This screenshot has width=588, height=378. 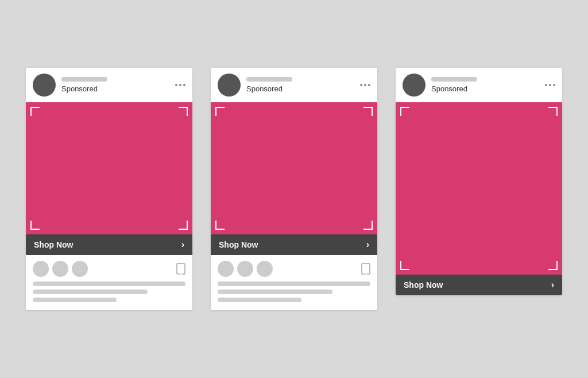 What do you see at coordinates (255, 85) in the screenshot?
I see `header-left-2: Sponsored` at bounding box center [255, 85].